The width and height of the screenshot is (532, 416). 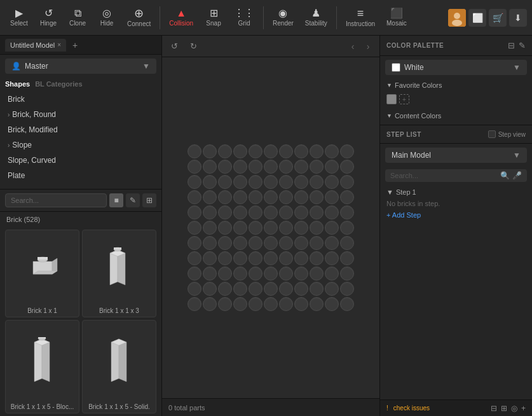 What do you see at coordinates (81, 160) in the screenshot?
I see `shape-item-slope-curved: Slope, Curved` at bounding box center [81, 160].